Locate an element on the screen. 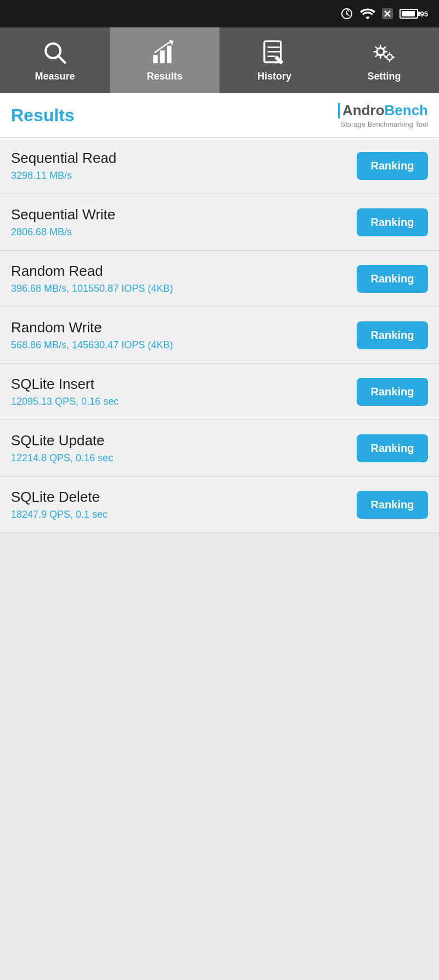 The height and width of the screenshot is (980, 439). tab-setting-label: Setting is located at coordinates (384, 77).